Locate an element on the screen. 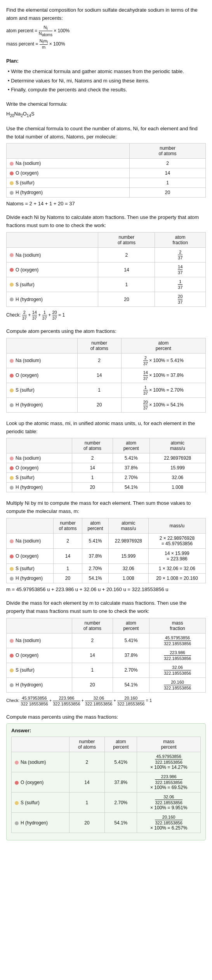 The image size is (212, 980). o-atom-percent-7: 37.8% is located at coordinates (121, 782).